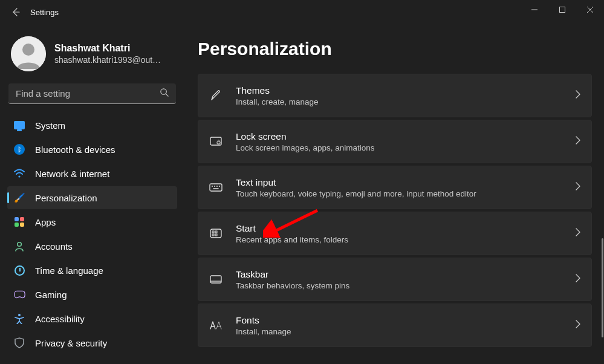 The width and height of the screenshot is (604, 364). What do you see at coordinates (399, 229) in the screenshot?
I see `card-title: Start` at bounding box center [399, 229].